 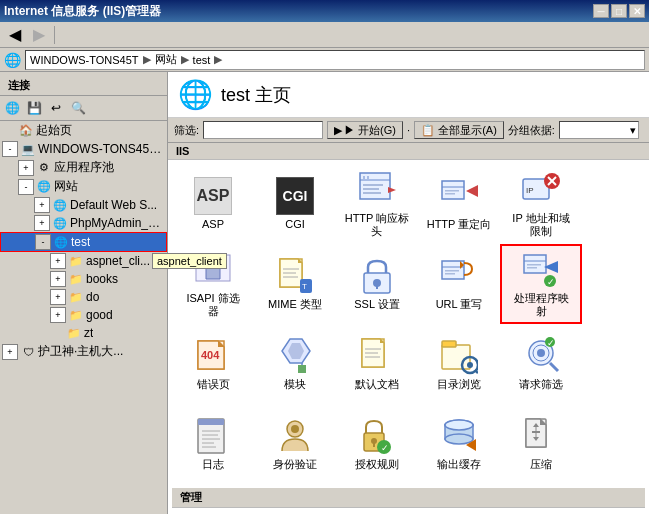 I want to click on tree-item-good: + 📁 good, so click(x=84, y=315).